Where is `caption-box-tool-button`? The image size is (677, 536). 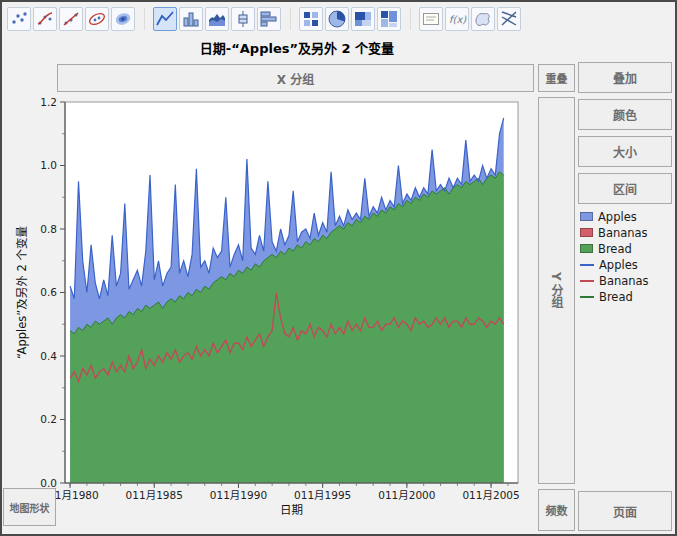
caption-box-tool-button is located at coordinates (431, 19).